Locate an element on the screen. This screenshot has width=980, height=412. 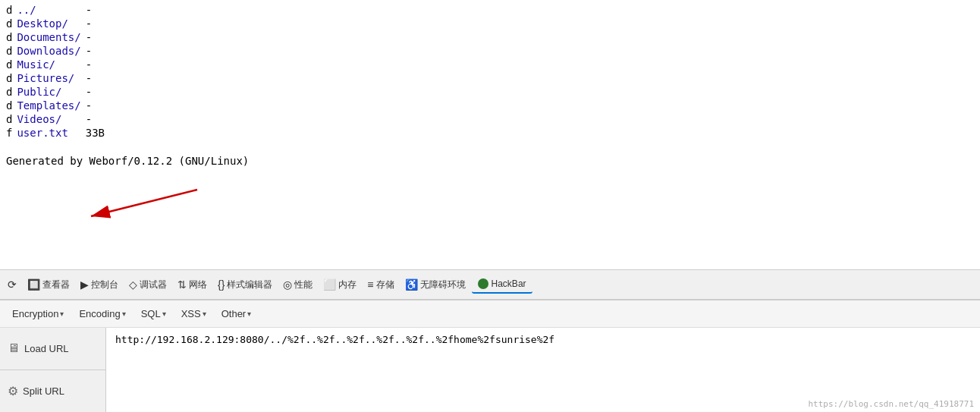
xss-arrow-icon: ▾ is located at coordinates (205, 314).